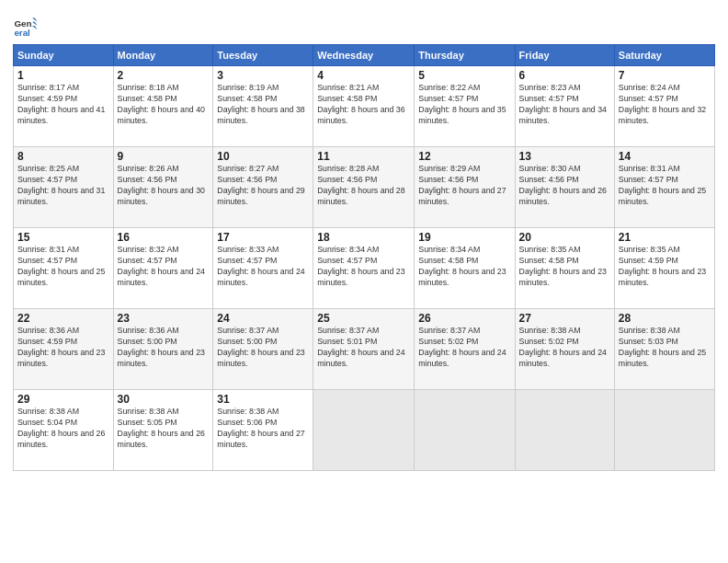 The height and width of the screenshot is (563, 728). What do you see at coordinates (64, 55) in the screenshot?
I see `day-header-sunday: Sunday` at bounding box center [64, 55].